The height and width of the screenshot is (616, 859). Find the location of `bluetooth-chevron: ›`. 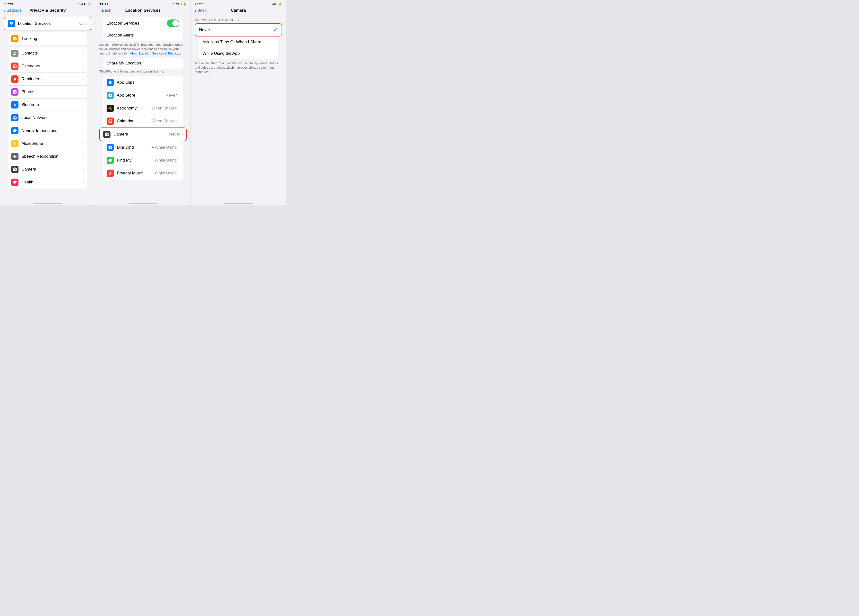

bluetooth-chevron: › is located at coordinates (83, 105).